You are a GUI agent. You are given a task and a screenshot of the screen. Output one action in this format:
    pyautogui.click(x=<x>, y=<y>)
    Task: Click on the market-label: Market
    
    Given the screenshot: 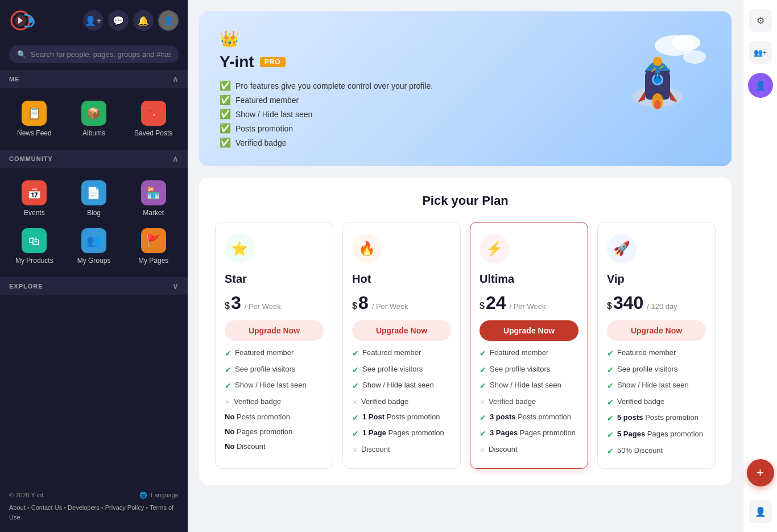 What is the action you would take?
    pyautogui.click(x=154, y=213)
    